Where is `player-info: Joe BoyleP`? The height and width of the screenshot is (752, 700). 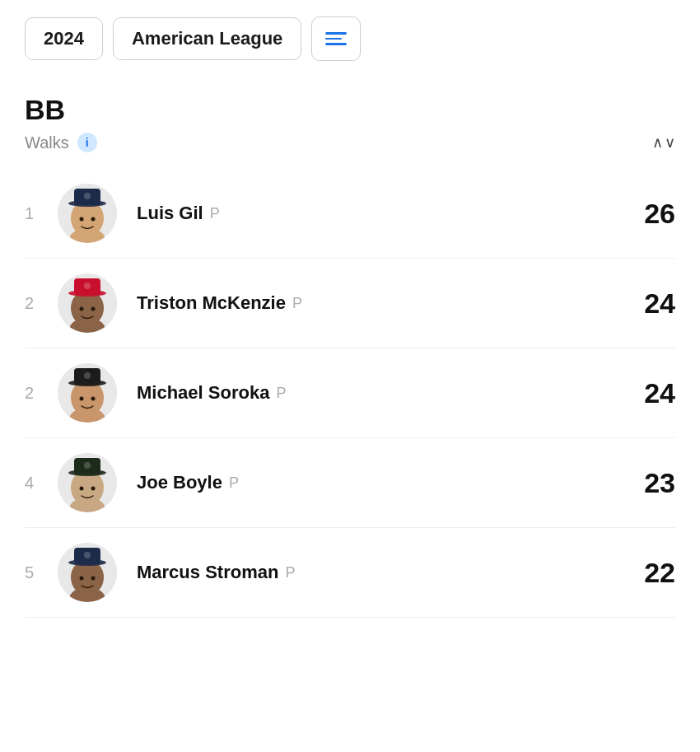
player-info: Joe BoyleP is located at coordinates (381, 483).